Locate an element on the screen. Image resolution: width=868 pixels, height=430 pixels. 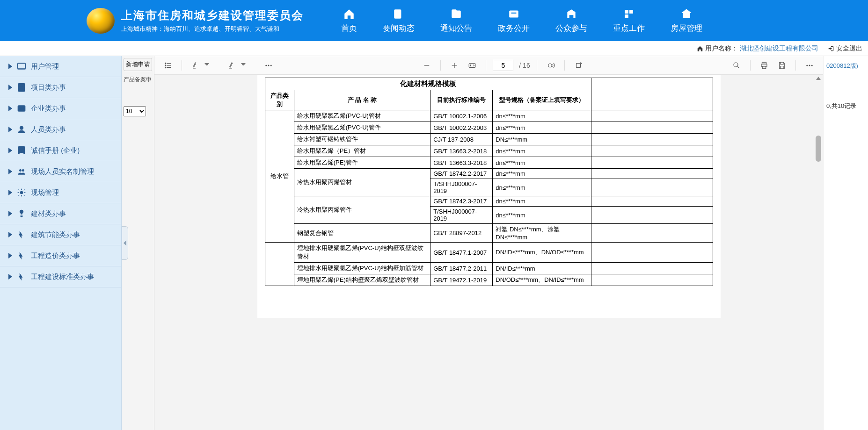
user-bar: 用户名称： 湖北坚创建设工程有限公司 安全退出 is located at coordinates (434, 49).